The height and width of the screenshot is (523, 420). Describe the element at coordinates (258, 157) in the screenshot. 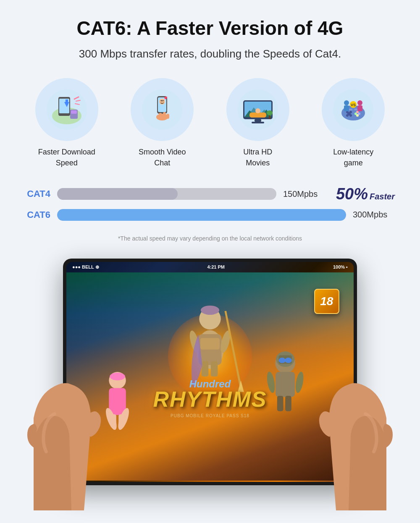

I see `ultra-hd-label: Ultra HDMovies` at that location.